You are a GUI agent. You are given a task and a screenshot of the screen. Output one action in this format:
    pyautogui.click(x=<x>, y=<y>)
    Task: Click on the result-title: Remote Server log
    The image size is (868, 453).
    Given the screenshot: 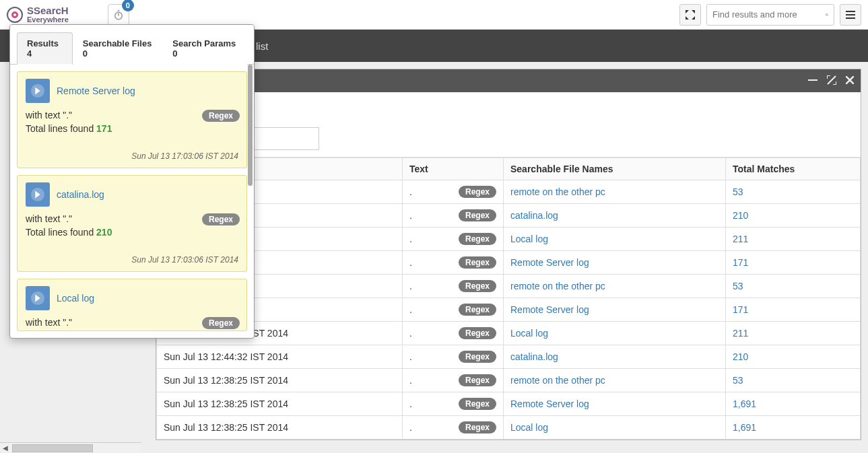 What is the action you would take?
    pyautogui.click(x=96, y=91)
    